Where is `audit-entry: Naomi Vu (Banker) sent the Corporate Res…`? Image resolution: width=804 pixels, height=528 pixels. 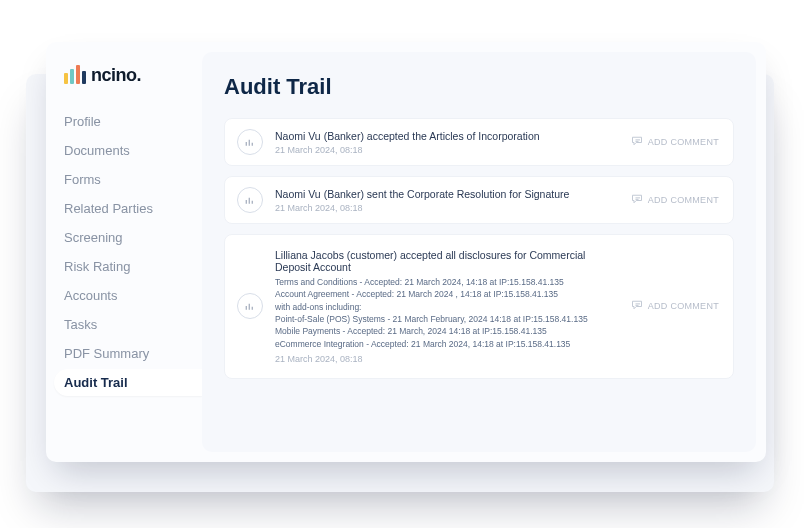
audit-entry: Naomi Vu (Banker) sent the Corporate Res… is located at coordinates (479, 200).